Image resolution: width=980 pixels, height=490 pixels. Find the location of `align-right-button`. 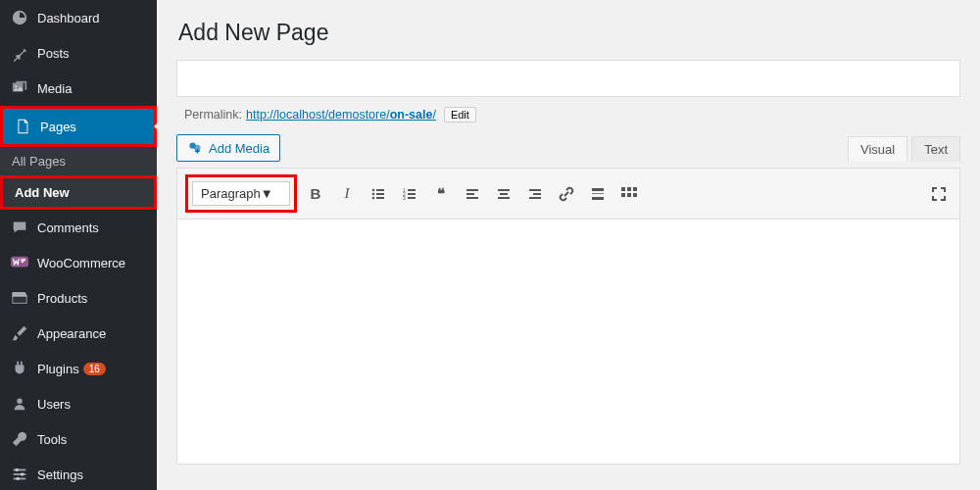

align-right-button is located at coordinates (535, 194).